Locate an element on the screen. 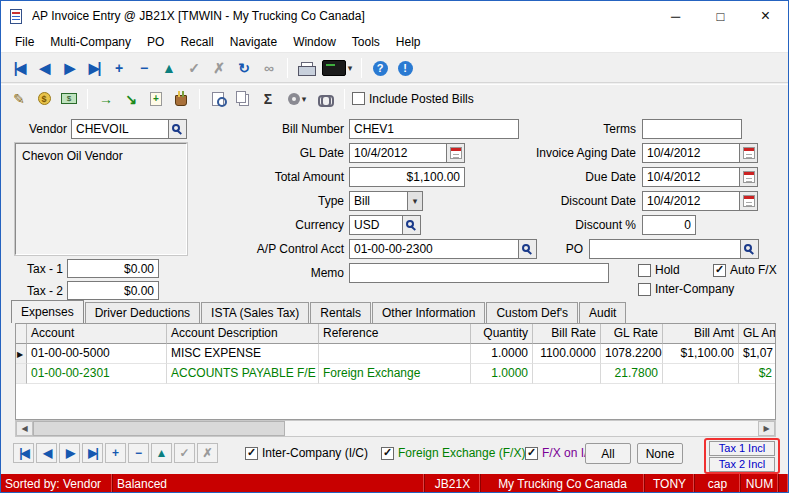  tab-other-information: Other Information is located at coordinates (428, 312).